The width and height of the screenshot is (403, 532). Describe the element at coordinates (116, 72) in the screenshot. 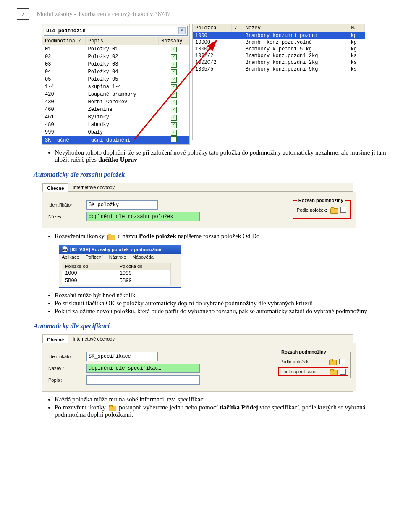

I see `table-row: 04Položky 04✓` at that location.